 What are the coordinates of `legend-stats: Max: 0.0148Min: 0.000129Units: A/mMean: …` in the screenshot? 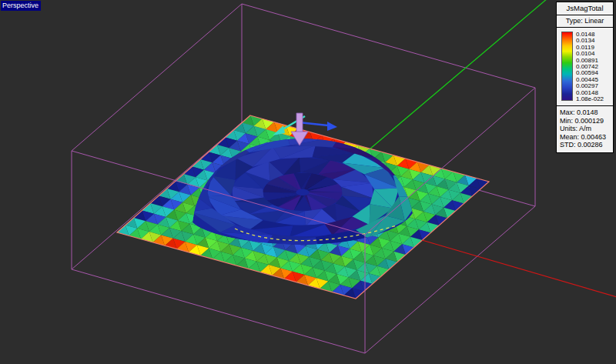 It's located at (585, 129).